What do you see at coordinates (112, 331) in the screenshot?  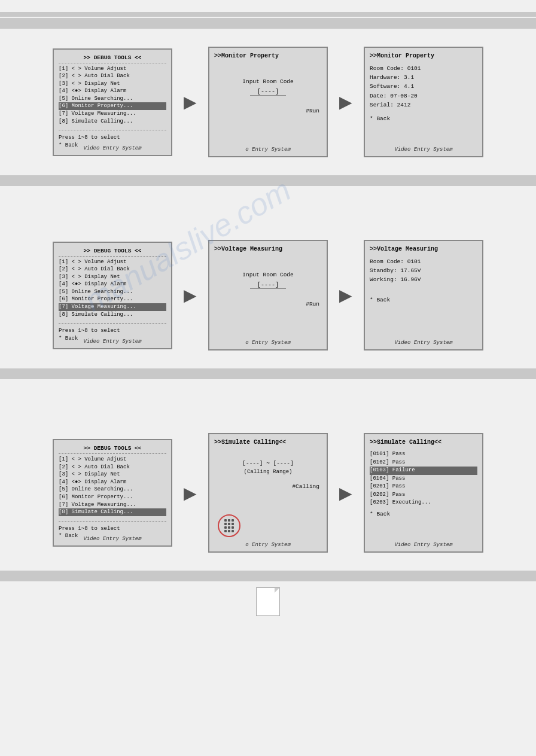 I see `menu-press-2: Press 1~8 to select` at bounding box center [112, 331].